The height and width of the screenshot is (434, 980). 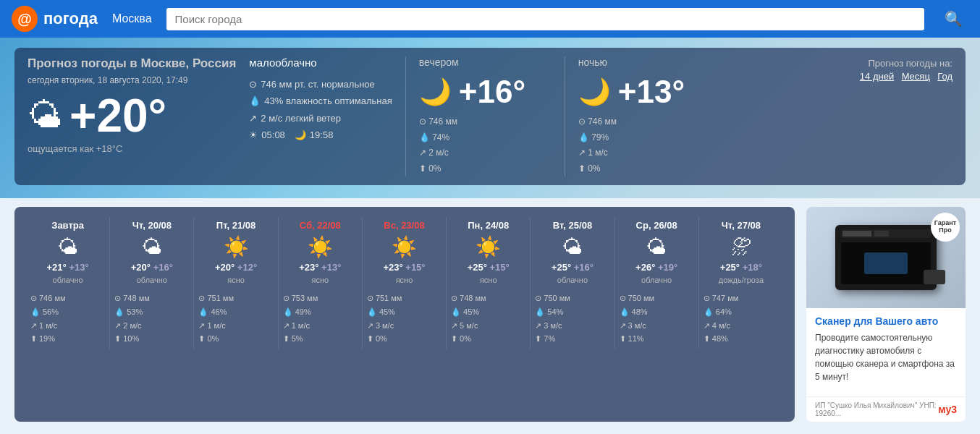 What do you see at coordinates (441, 137) in the screenshot?
I see `eve-humidity: 74%` at bounding box center [441, 137].